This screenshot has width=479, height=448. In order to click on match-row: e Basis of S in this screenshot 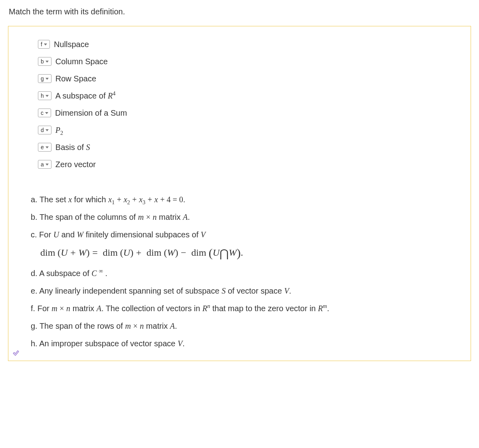, I will do `click(247, 147)`.